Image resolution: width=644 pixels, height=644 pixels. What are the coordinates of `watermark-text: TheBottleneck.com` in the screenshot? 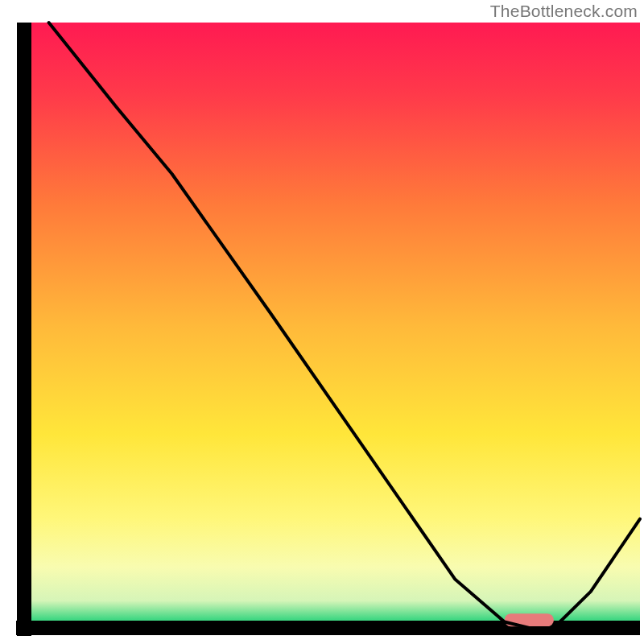 It's located at (564, 11).